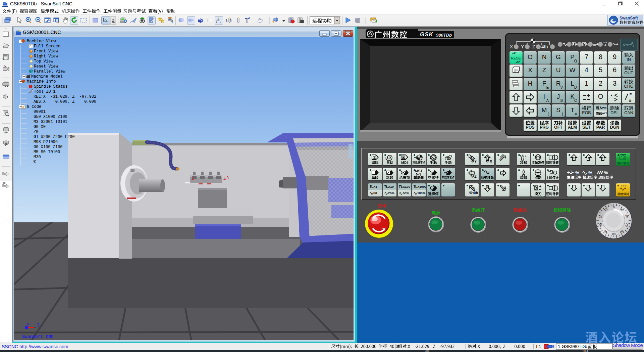 This screenshot has height=352, width=644. What do you see at coordinates (228, 20) in the screenshot?
I see `svg-text: 1..n` at bounding box center [228, 20].